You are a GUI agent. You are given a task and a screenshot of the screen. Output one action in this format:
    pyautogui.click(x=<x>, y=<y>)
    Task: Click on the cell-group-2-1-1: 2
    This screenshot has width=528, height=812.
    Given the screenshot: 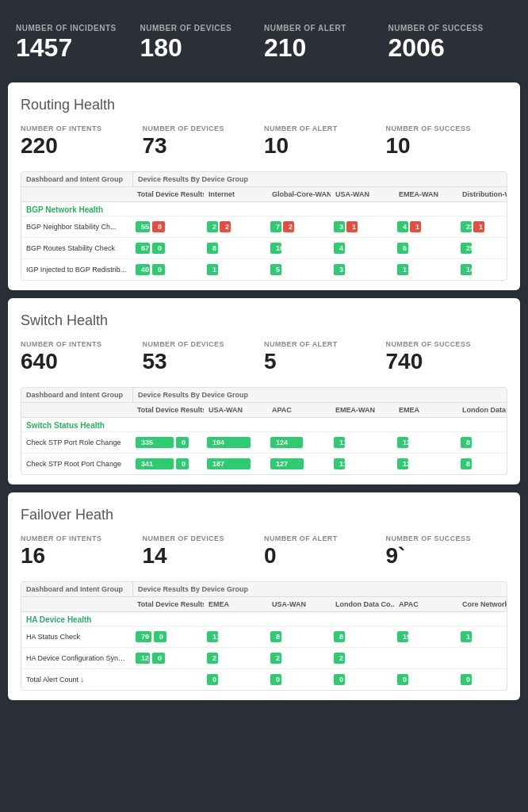 What is the action you would take?
    pyautogui.click(x=299, y=658)
    